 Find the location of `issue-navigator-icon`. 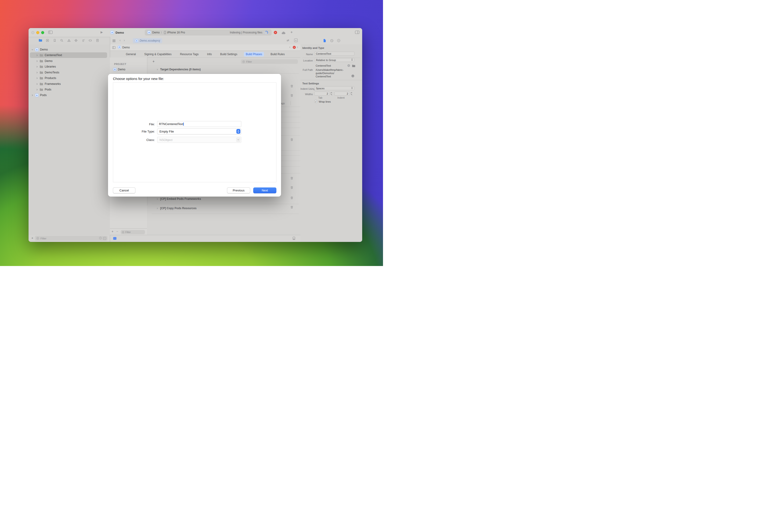

issue-navigator-icon is located at coordinates (69, 41).